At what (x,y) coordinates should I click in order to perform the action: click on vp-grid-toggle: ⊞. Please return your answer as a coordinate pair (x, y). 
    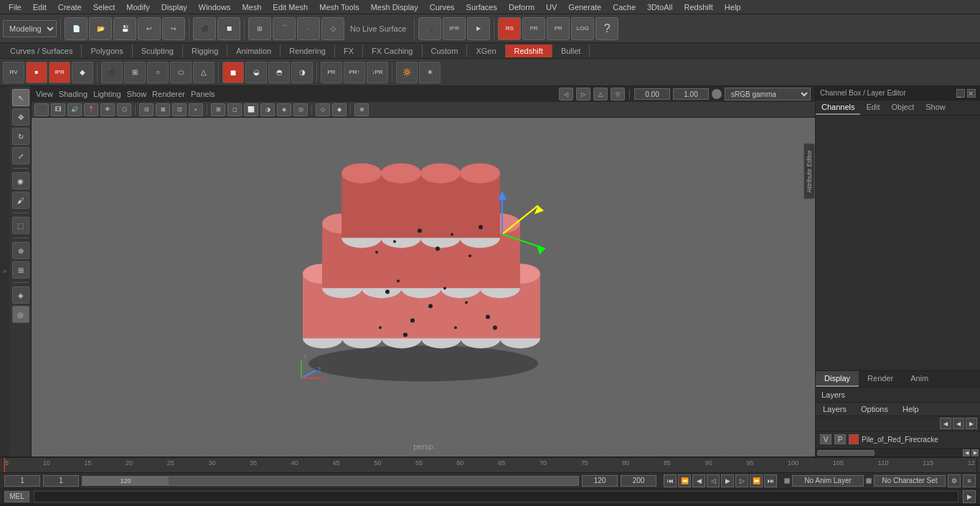
    Looking at the image, I should click on (218, 110).